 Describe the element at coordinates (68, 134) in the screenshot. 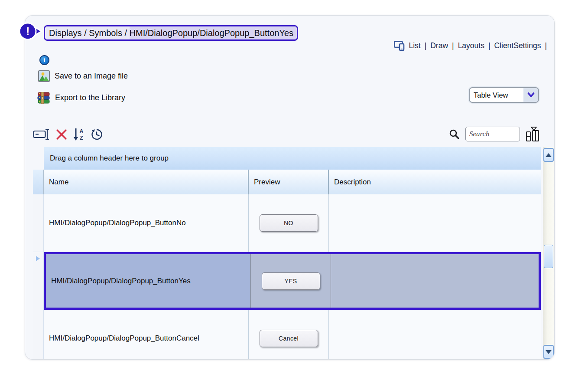

I see `grid-toolbar: A Z` at that location.